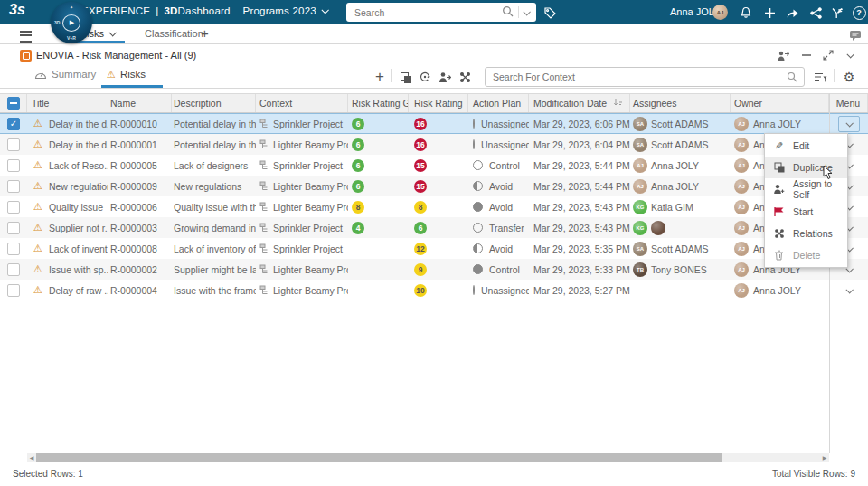 Image resolution: width=868 pixels, height=486 pixels. Describe the element at coordinates (746, 13) in the screenshot. I see `notifications-bell-icon` at that location.